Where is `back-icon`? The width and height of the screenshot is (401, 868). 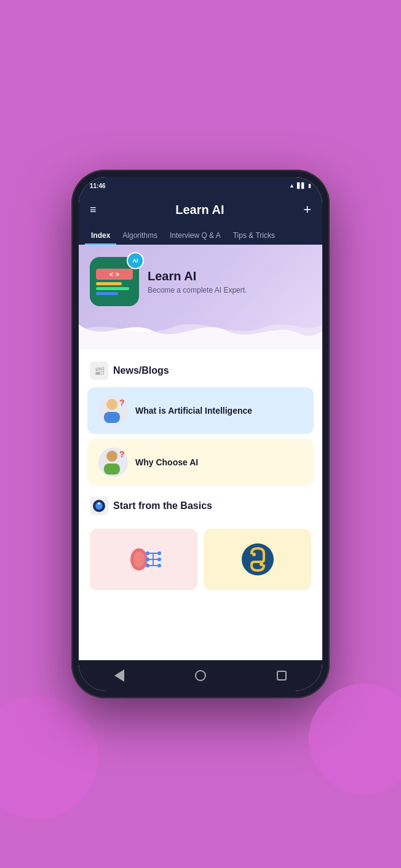 back-icon is located at coordinates (119, 676).